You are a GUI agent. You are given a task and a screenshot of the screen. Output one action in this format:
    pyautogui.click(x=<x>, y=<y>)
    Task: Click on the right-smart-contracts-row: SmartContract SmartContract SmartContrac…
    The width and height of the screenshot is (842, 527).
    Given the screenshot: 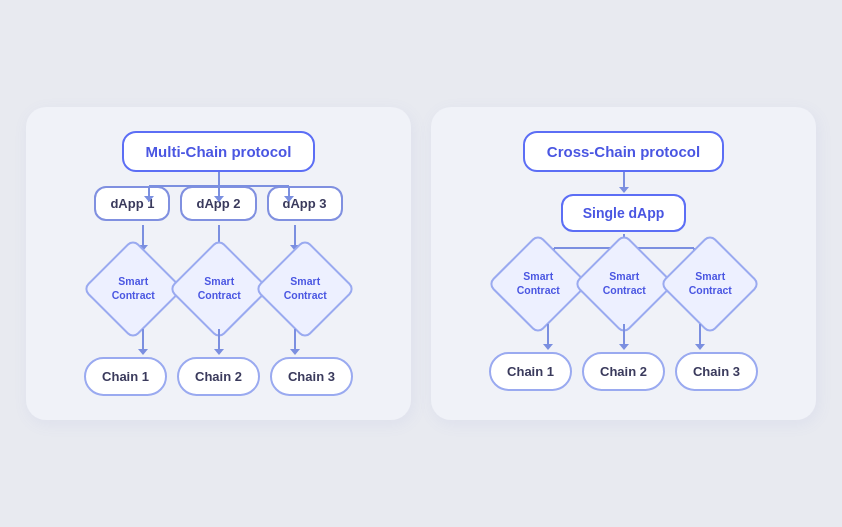 What is the action you would take?
    pyautogui.click(x=624, y=284)
    